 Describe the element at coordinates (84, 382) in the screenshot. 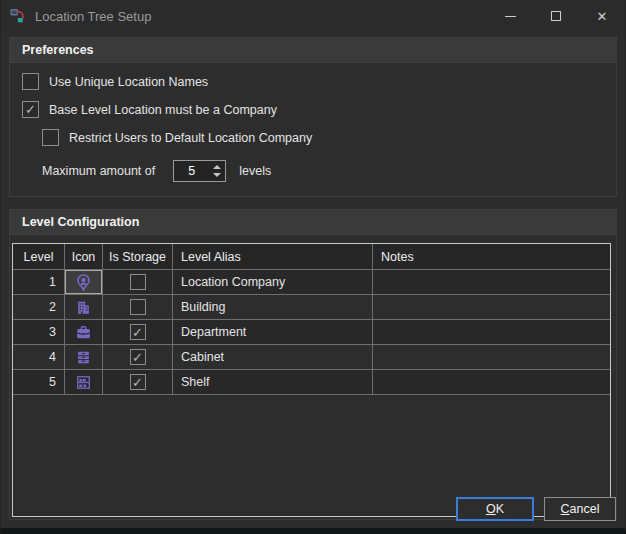

I see `shelf-icon` at that location.